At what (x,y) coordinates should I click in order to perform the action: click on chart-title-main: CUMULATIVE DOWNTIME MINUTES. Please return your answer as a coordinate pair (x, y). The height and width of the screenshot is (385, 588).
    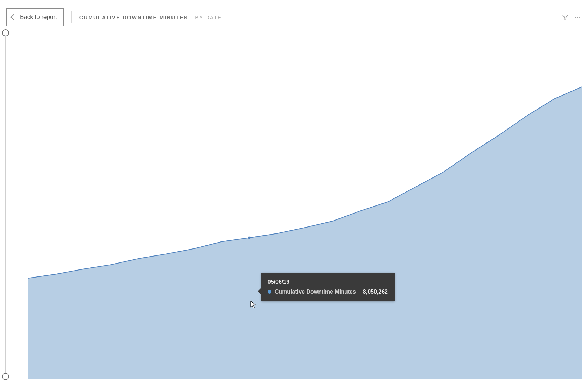
    Looking at the image, I should click on (134, 18).